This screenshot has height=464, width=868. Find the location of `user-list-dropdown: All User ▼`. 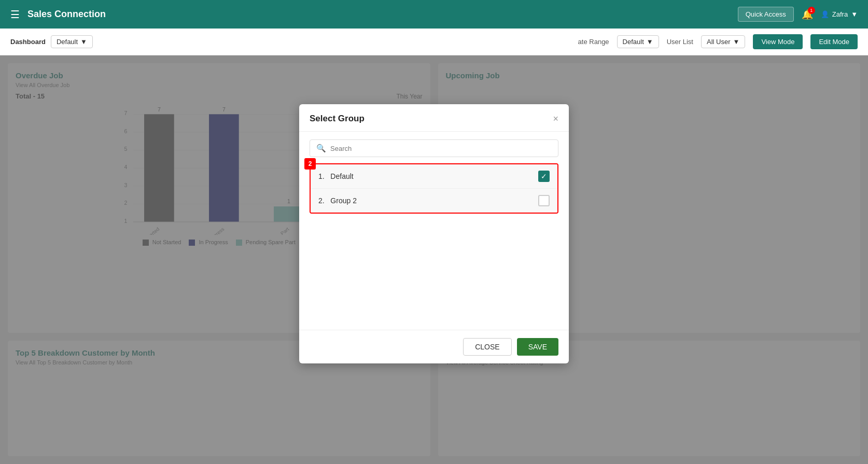

user-list-dropdown: All User ▼ is located at coordinates (723, 41).